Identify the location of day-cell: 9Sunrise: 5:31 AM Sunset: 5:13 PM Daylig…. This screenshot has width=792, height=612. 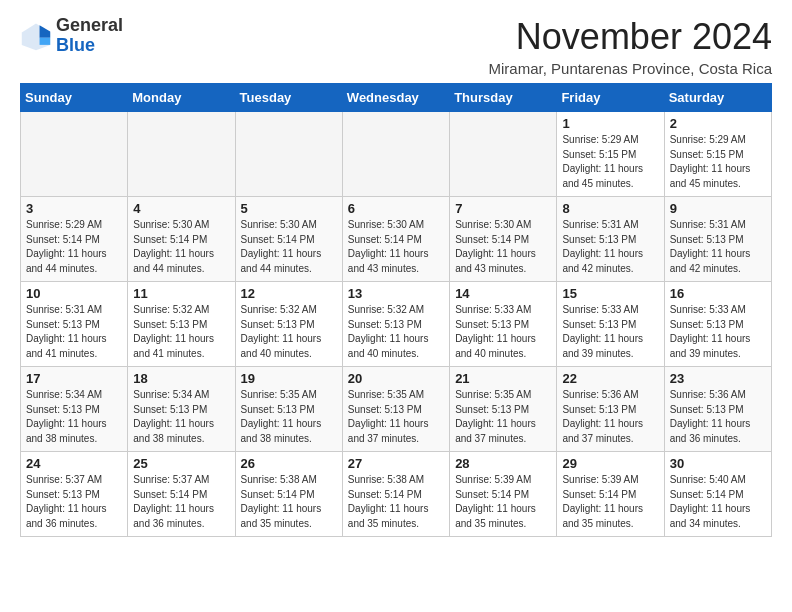
(718, 240).